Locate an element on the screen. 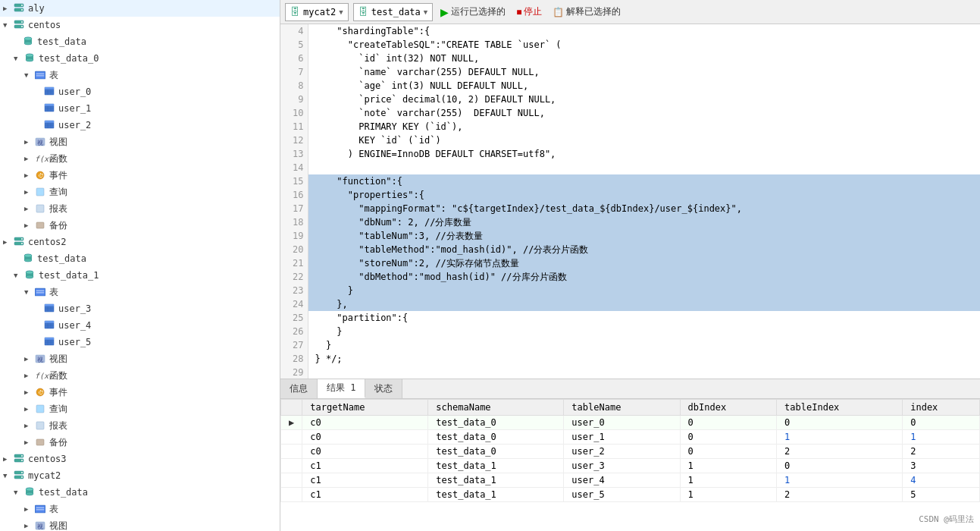 The image size is (980, 531). table-selector: 🗄 test_data ▼ is located at coordinates (393, 12).